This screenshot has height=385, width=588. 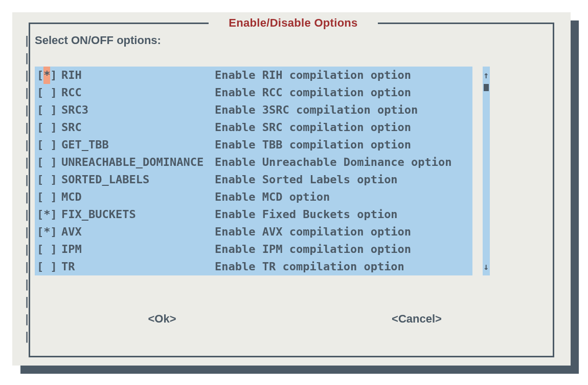 I want to click on scrollbar-track, so click(x=486, y=171).